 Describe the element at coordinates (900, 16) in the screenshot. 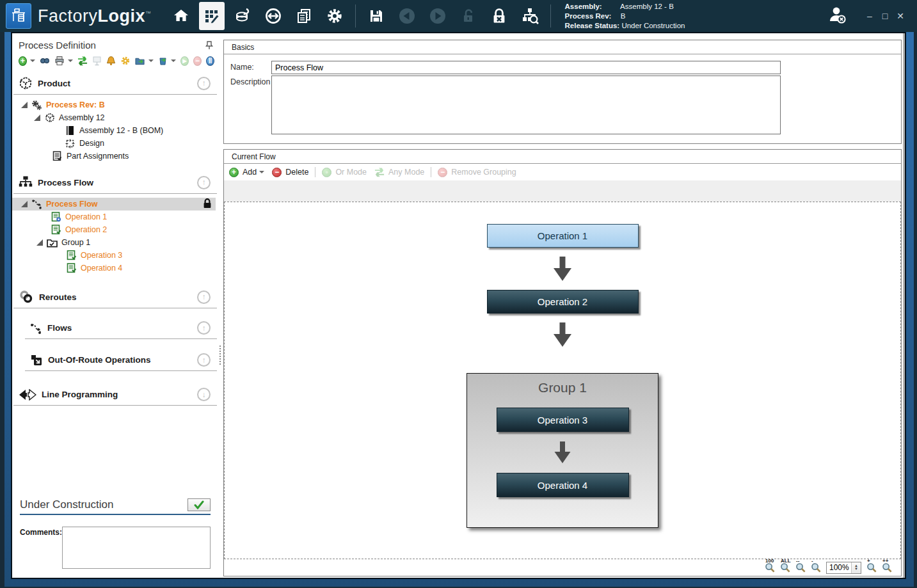

I see `close-button: ✕` at that location.